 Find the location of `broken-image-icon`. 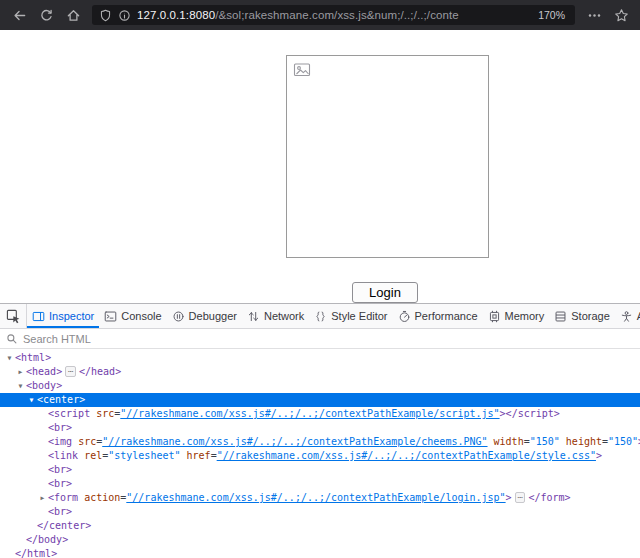

broken-image-icon is located at coordinates (302, 70).